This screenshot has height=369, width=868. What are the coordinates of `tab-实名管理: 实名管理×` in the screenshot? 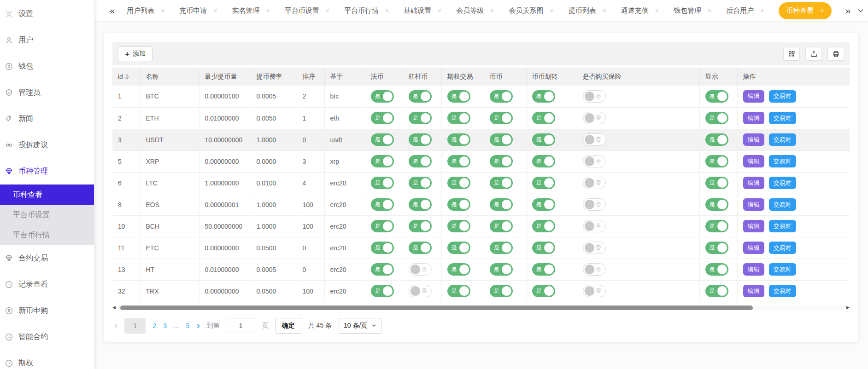 It's located at (251, 11).